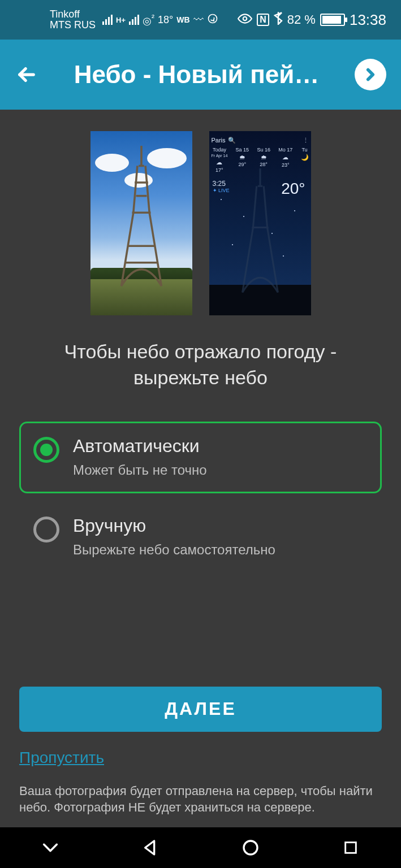  What do you see at coordinates (46, 530) in the screenshot?
I see `radio-unselected-icon` at bounding box center [46, 530].